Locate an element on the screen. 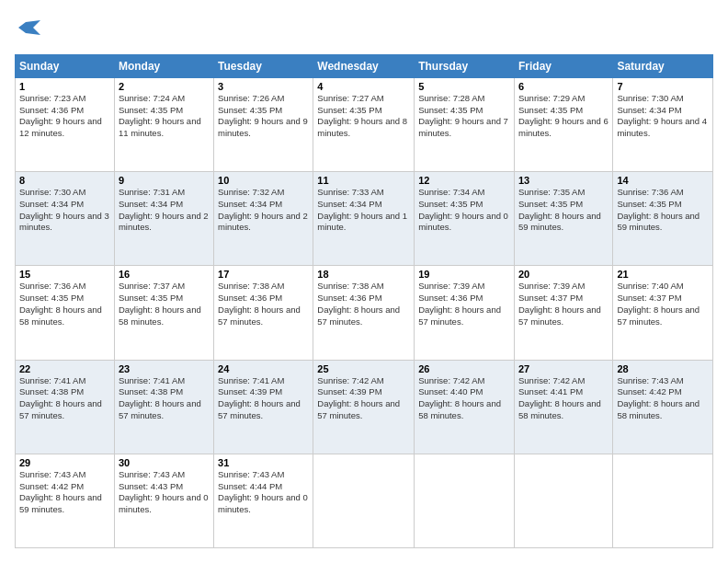 This screenshot has height=563, width=728. day-number: 7 is located at coordinates (663, 86).